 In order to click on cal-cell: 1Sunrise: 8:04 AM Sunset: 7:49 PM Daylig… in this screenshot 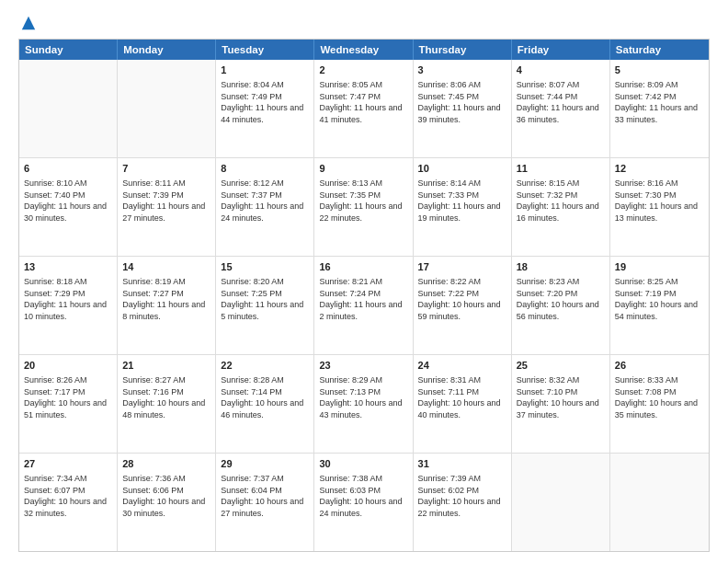, I will do `click(265, 109)`.